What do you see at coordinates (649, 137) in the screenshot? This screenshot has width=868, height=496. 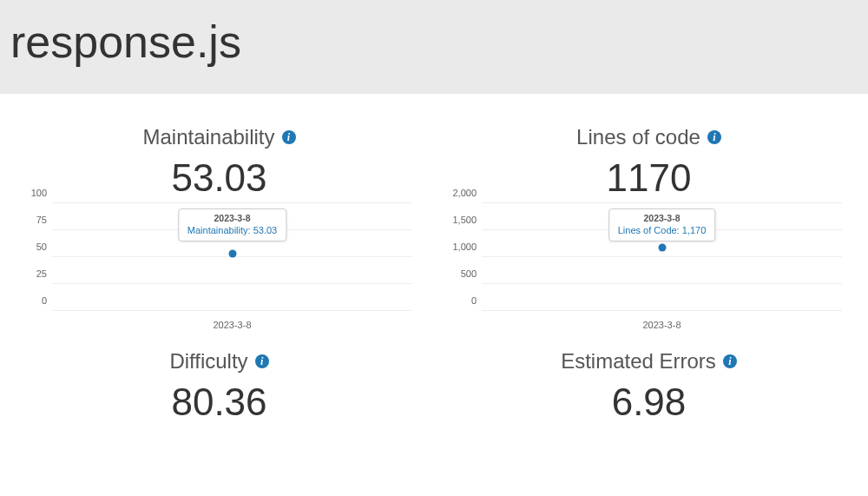 I see `metric-title-loc: Lines of code i` at bounding box center [649, 137].